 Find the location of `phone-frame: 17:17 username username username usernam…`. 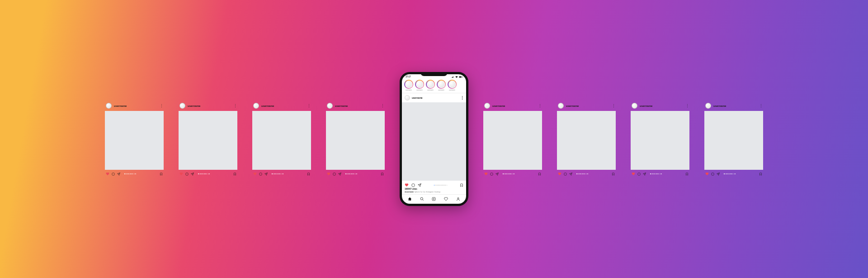

phone-frame: 17:17 username username username usernam… is located at coordinates (434, 139).